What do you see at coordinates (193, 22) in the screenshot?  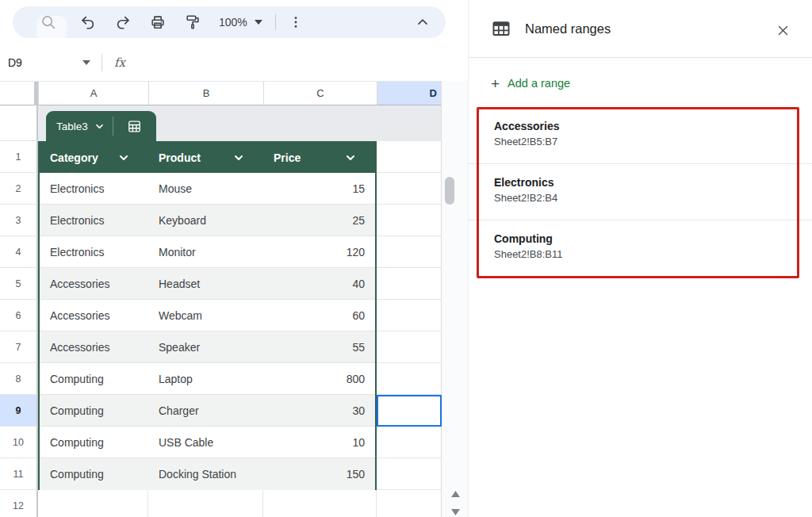 I see `paint-format-icon` at bounding box center [193, 22].